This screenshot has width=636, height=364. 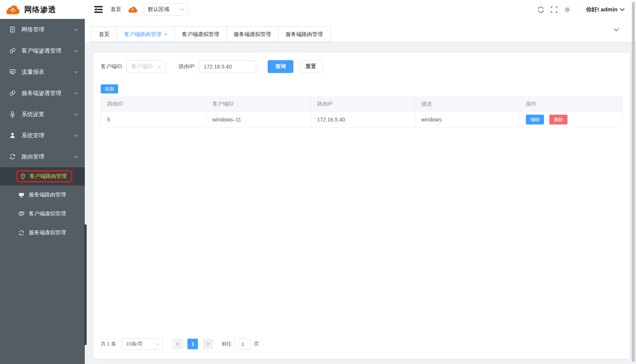 What do you see at coordinates (363, 104) in the screenshot?
I see `column-header-route-ip: 路由IP` at bounding box center [363, 104].